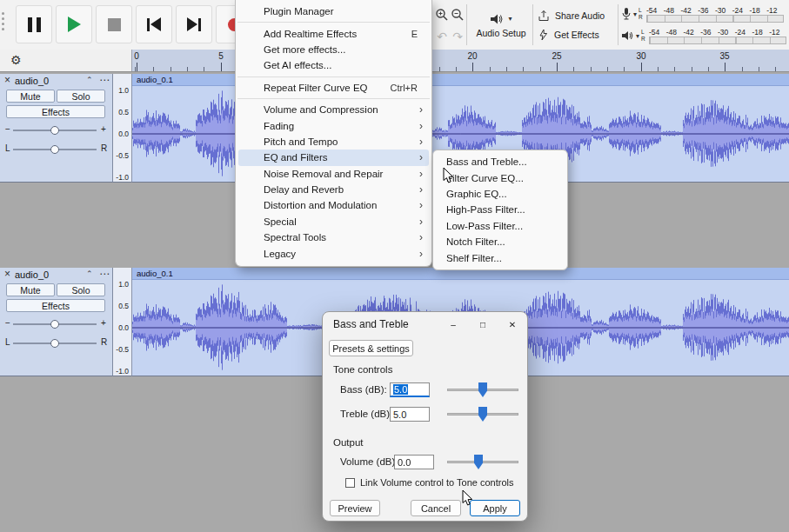 The height and width of the screenshot is (532, 789). I want to click on menu-item-shelf-filter: Shelf Filter..., so click(500, 257).